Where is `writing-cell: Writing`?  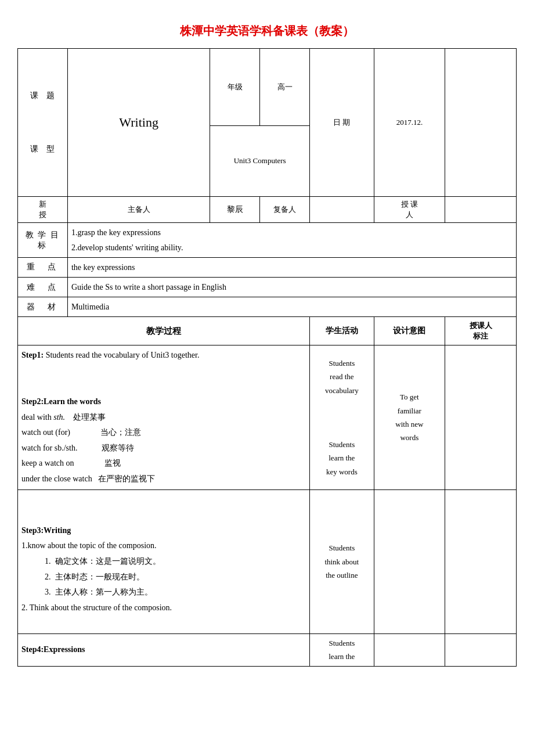
writing-cell: Writing is located at coordinates (138, 123).